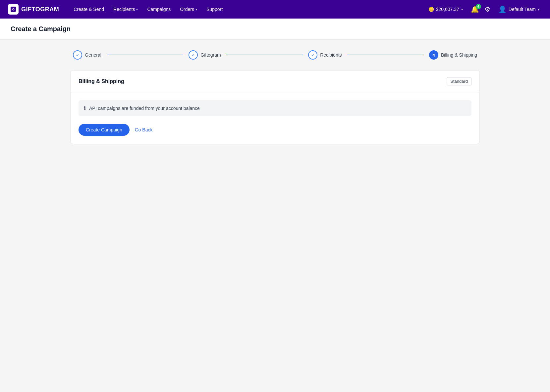 The width and height of the screenshot is (550, 392). I want to click on step-giftogram-circle: ✓, so click(193, 55).